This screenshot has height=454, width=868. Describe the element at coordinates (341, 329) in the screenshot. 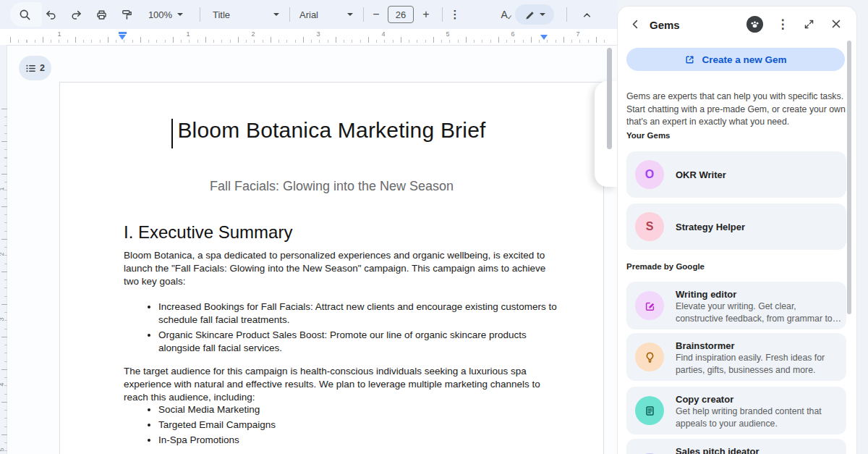

I see `bullet-list: Increased Bookings for Fall Facials: Att…` at that location.